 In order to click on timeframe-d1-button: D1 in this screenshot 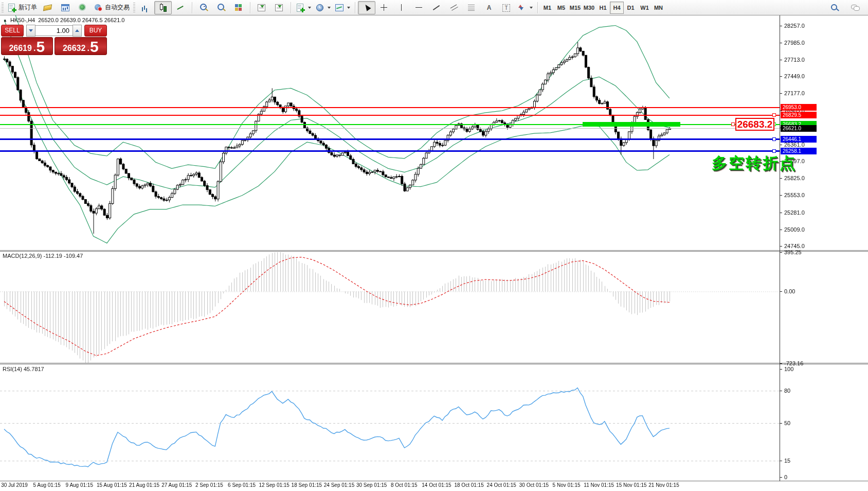, I will do `click(630, 8)`.